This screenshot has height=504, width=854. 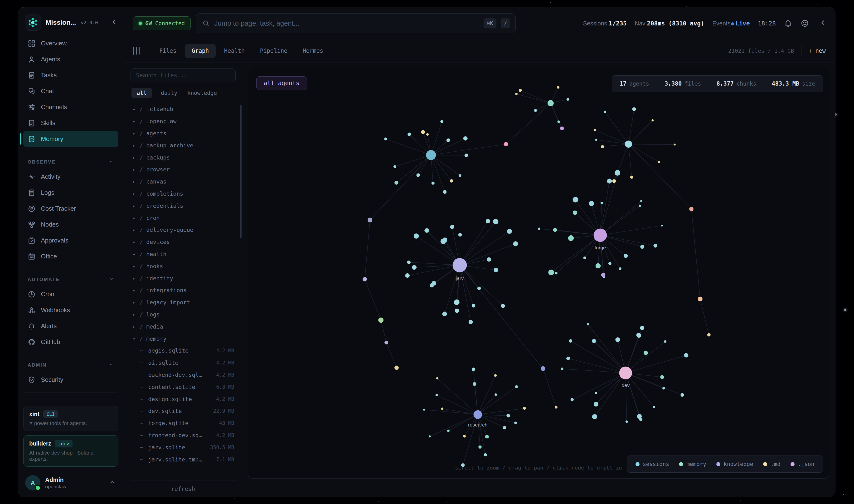 What do you see at coordinates (113, 483) in the screenshot?
I see `chevron-up-icon` at bounding box center [113, 483].